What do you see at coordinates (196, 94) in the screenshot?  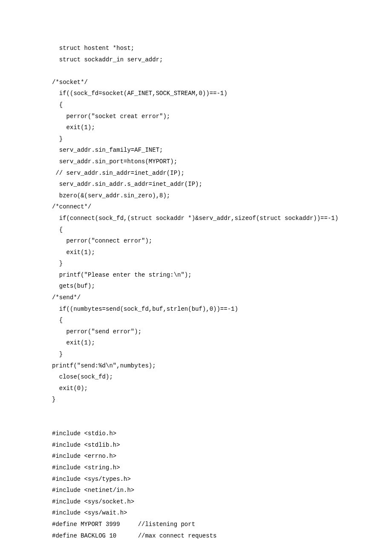 I see `code-line: if((sock_fd=socket(AF_INET,SOCK_STREAM,0…` at bounding box center [196, 94].